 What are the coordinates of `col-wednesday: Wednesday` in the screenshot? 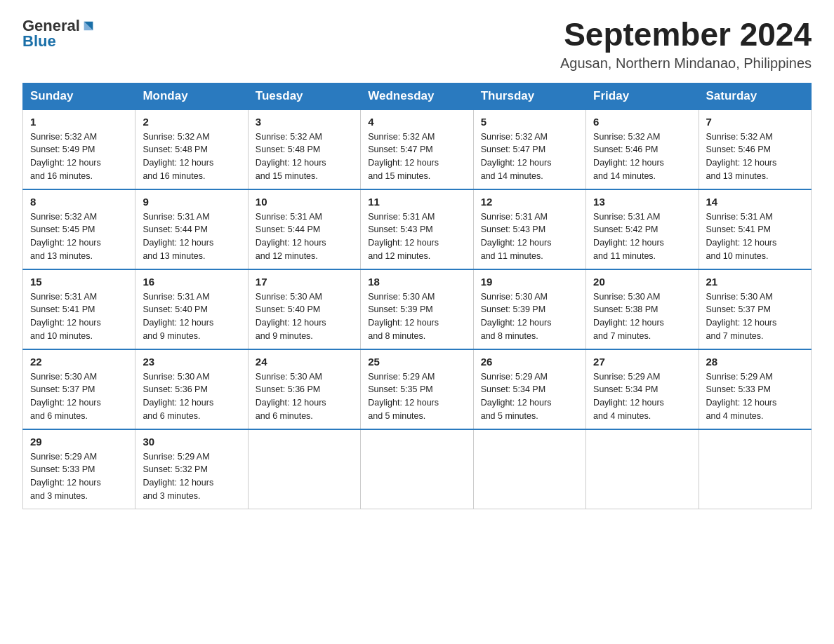 It's located at (417, 96).